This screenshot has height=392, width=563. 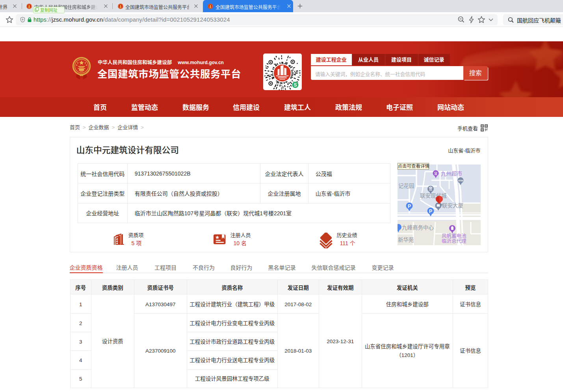 I want to click on svg-text: 新华苑, so click(x=406, y=239).